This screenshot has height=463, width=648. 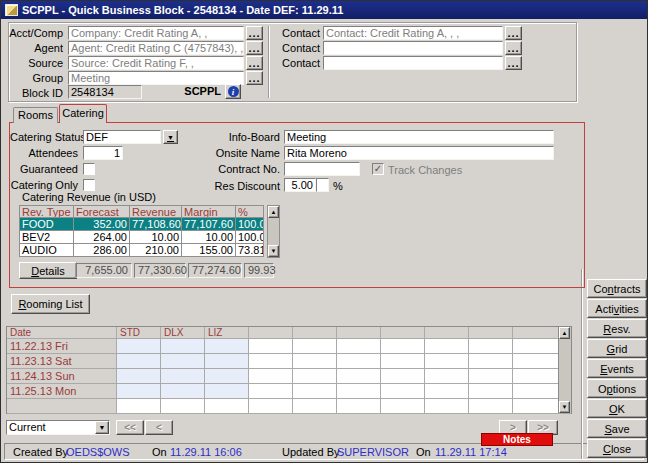 I want to click on revenue-row-food: FOOD 352.00 77,108.60 77,107.60 100.00, so click(x=150, y=224).